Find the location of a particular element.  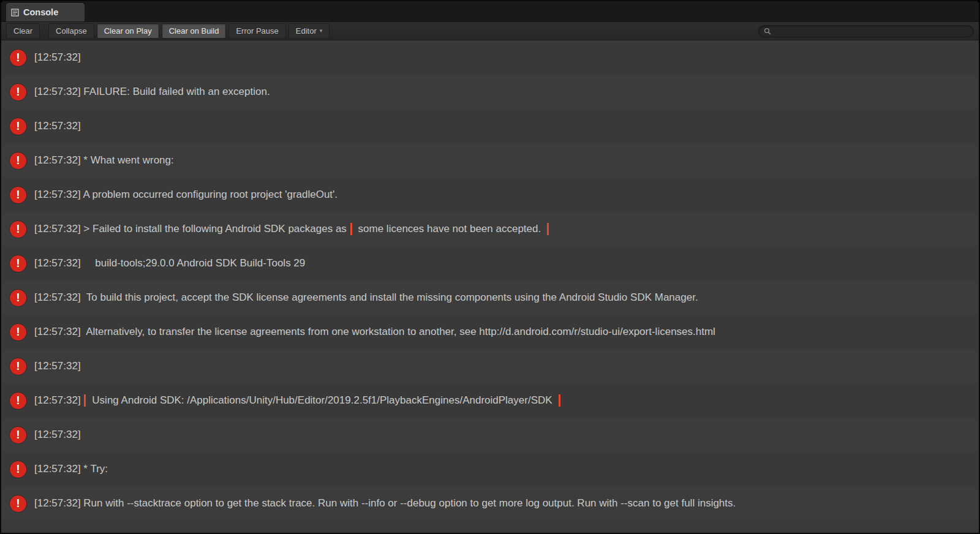

annotation-highlight: Using Android SDK: /Applications/Unity/H… is located at coordinates (322, 401).